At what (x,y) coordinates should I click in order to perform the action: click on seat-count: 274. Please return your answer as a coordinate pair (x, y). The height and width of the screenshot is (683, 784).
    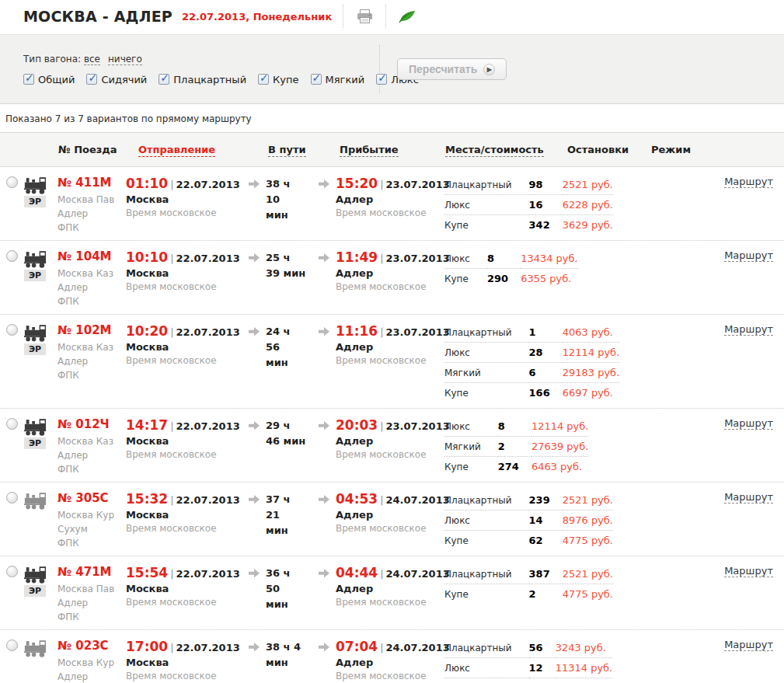
    Looking at the image, I should click on (514, 467).